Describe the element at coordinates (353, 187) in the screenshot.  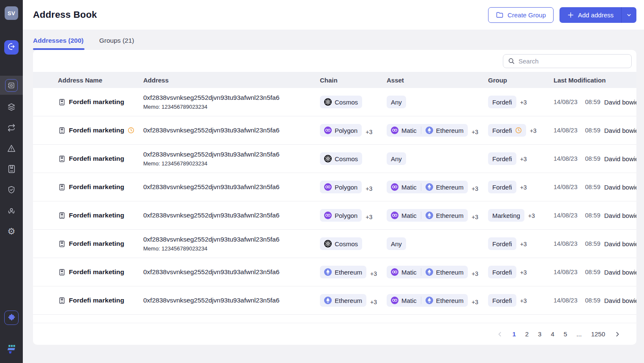
I see `chain-cell: Polygon+3` at that location.